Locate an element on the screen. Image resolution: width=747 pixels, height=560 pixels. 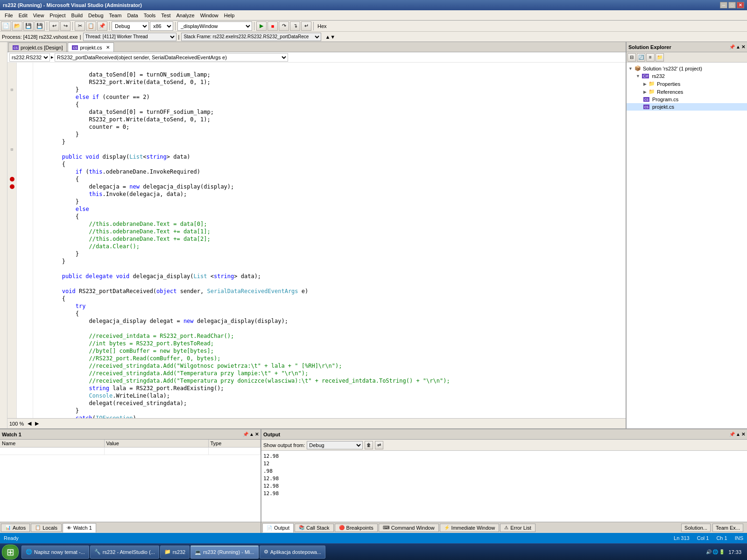
tab-immediate: ⚡ Immediate Window is located at coordinates (470, 528).